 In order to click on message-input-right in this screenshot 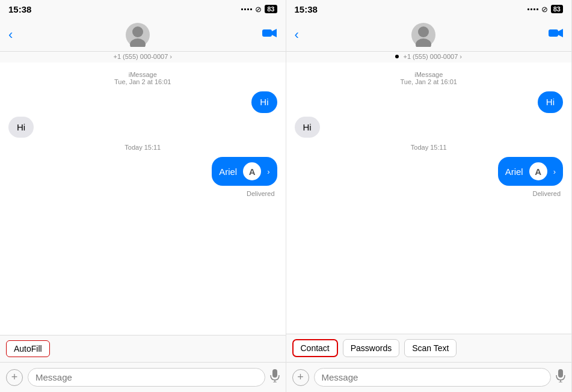, I will do `click(433, 378)`.